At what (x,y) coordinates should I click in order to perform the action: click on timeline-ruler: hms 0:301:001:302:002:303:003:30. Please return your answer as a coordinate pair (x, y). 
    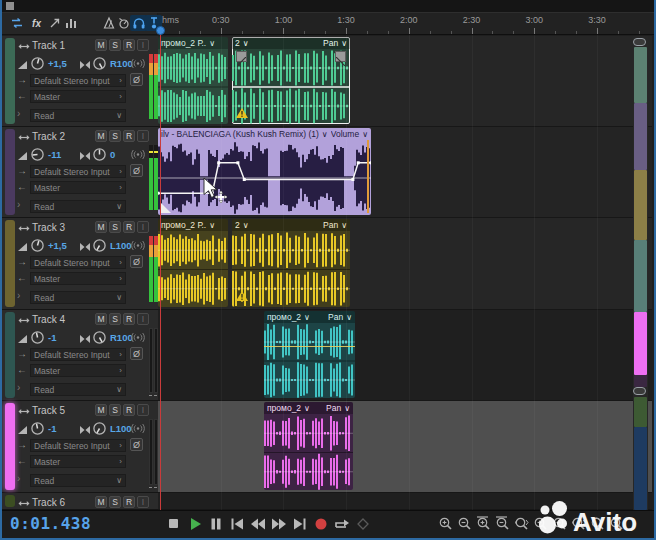
    Looking at the image, I should click on (407, 24).